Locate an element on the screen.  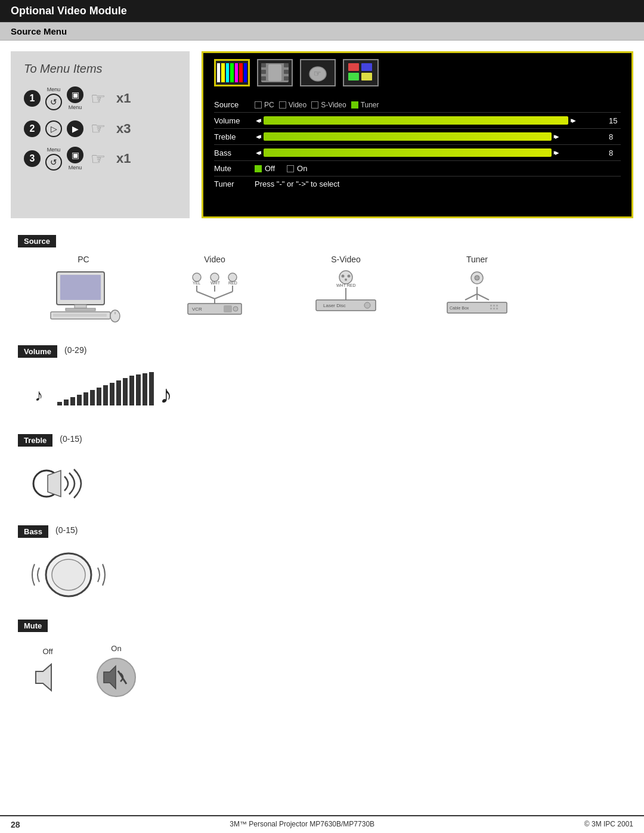
step-icon-circle-1b: ▣ is located at coordinates (75, 95).